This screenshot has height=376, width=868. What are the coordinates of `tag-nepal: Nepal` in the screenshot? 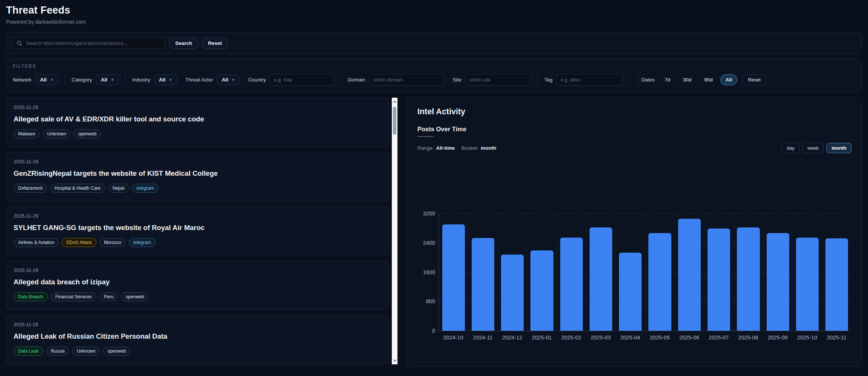 It's located at (118, 188).